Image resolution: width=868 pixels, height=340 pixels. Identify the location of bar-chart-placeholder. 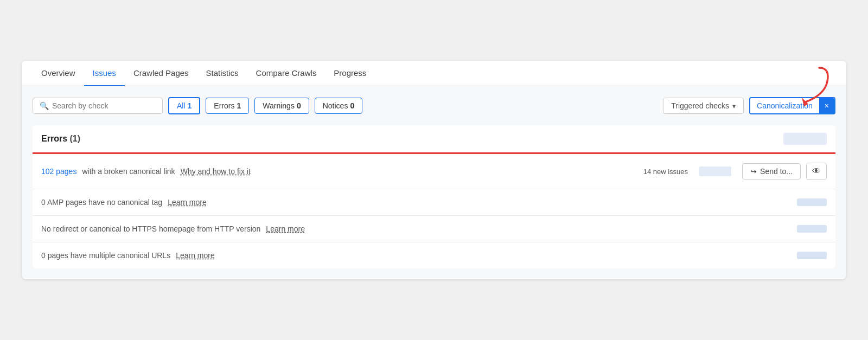
(715, 171).